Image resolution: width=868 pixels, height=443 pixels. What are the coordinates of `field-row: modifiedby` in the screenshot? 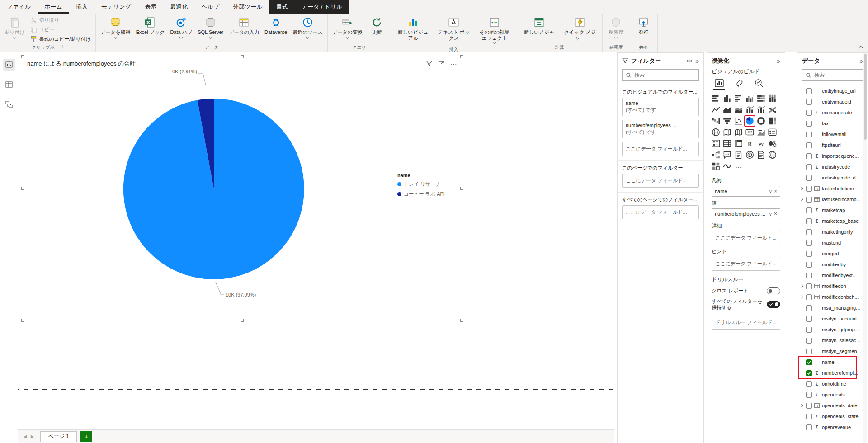 It's located at (833, 264).